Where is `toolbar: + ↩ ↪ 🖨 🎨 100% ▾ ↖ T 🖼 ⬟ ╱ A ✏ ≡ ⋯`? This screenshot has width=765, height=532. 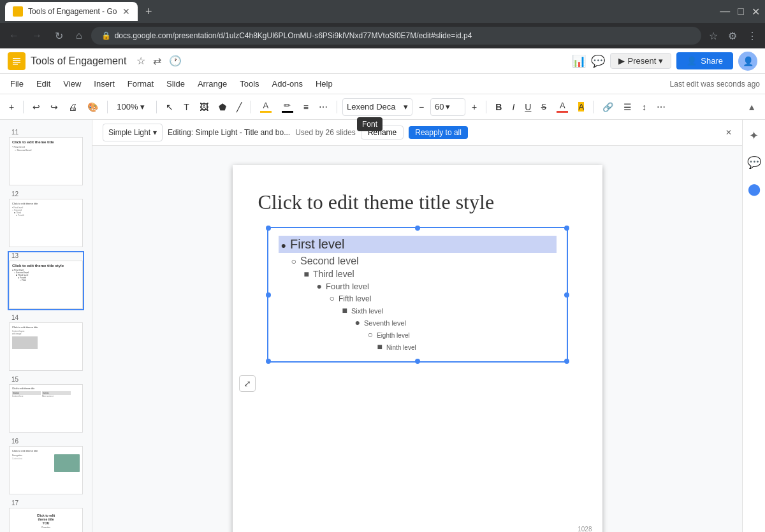
toolbar: + ↩ ↪ 🖨 🎨 100% ▾ ↖ T 🖼 ⬟ ╱ A ✏ ≡ ⋯ is located at coordinates (382, 107).